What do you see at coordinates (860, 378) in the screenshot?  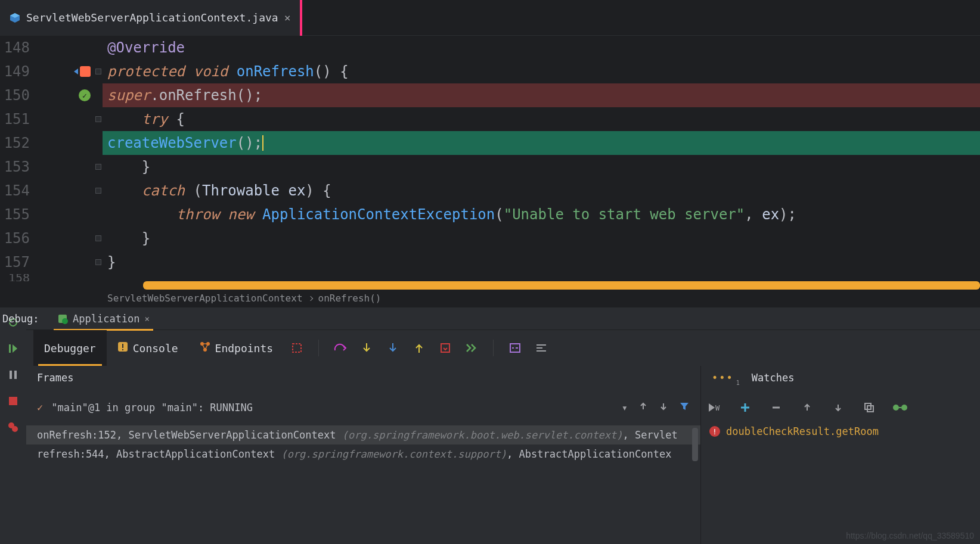 I see `watches-label: Watches` at bounding box center [860, 378].